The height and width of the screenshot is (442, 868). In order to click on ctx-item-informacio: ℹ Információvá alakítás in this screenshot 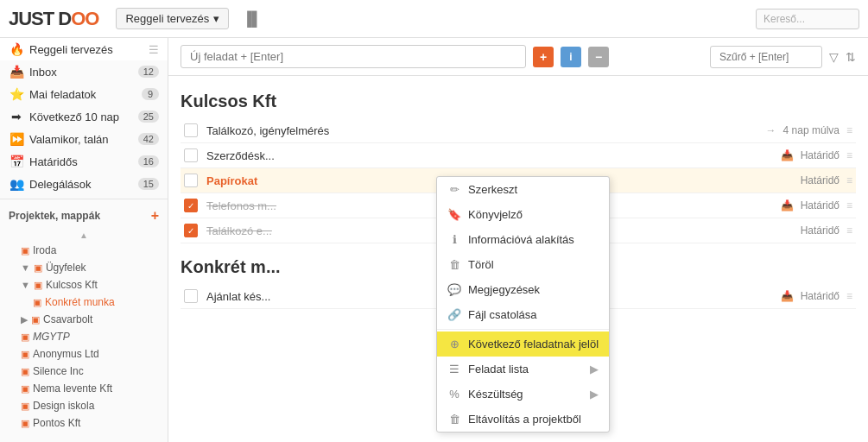, I will do `click(523, 240)`.